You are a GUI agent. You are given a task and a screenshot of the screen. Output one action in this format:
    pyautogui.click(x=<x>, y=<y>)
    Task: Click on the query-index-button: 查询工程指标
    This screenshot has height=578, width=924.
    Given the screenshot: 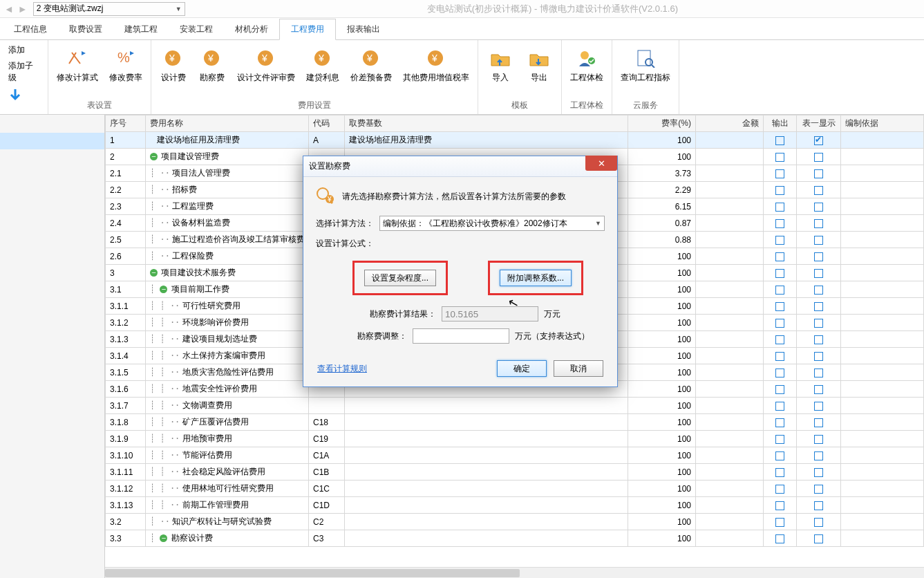 What is the action you would take?
    pyautogui.click(x=645, y=65)
    